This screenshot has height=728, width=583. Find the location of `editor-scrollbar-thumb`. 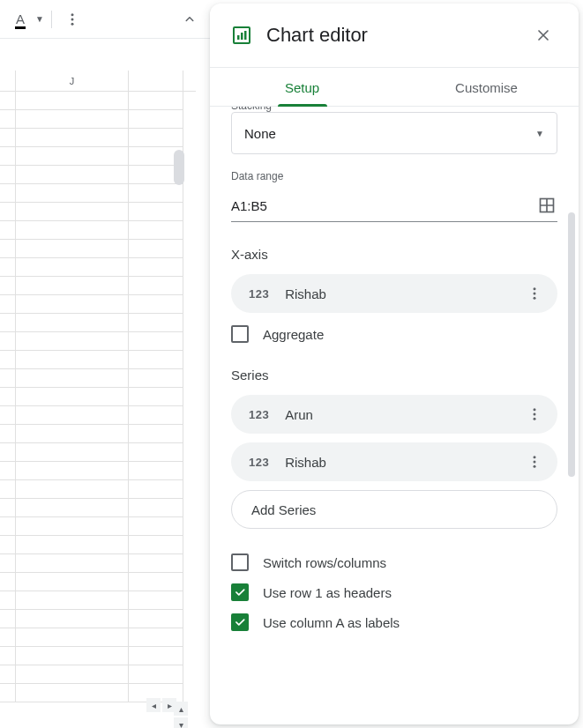

editor-scrollbar-thumb is located at coordinates (572, 345).